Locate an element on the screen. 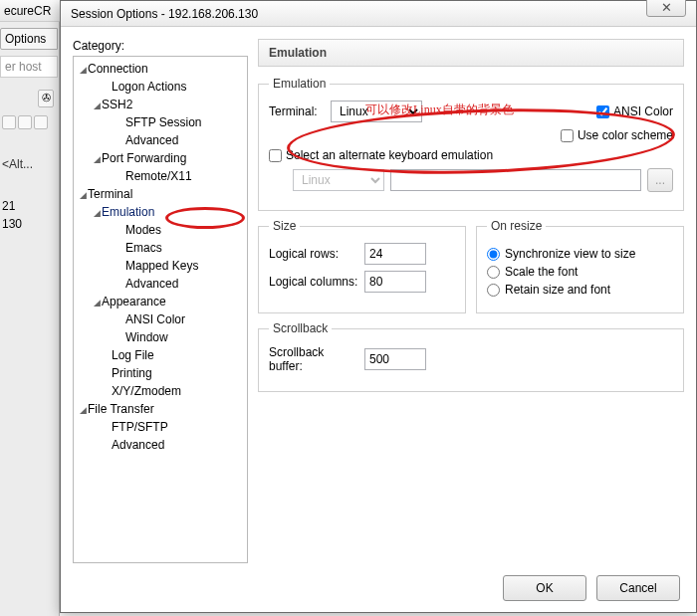  tree-appearance: Appearance is located at coordinates (133, 302).